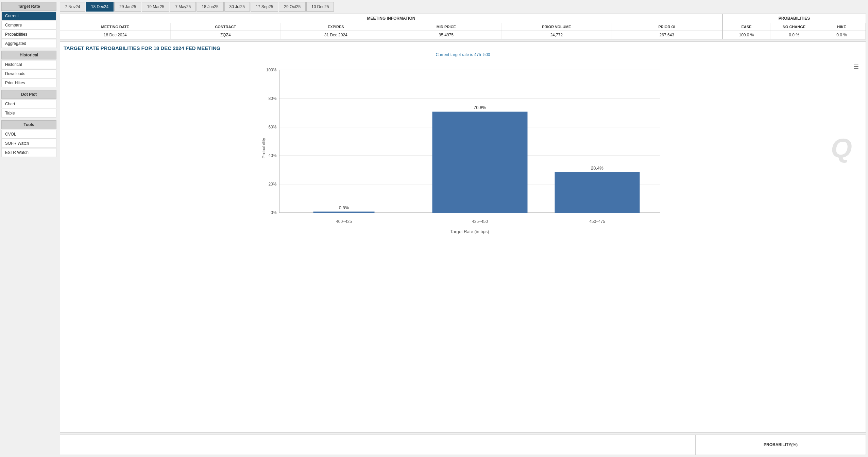 Image resolution: width=868 pixels, height=457 pixels. What do you see at coordinates (667, 35) in the screenshot?
I see `val-prior-oi: 267,643` at bounding box center [667, 35].